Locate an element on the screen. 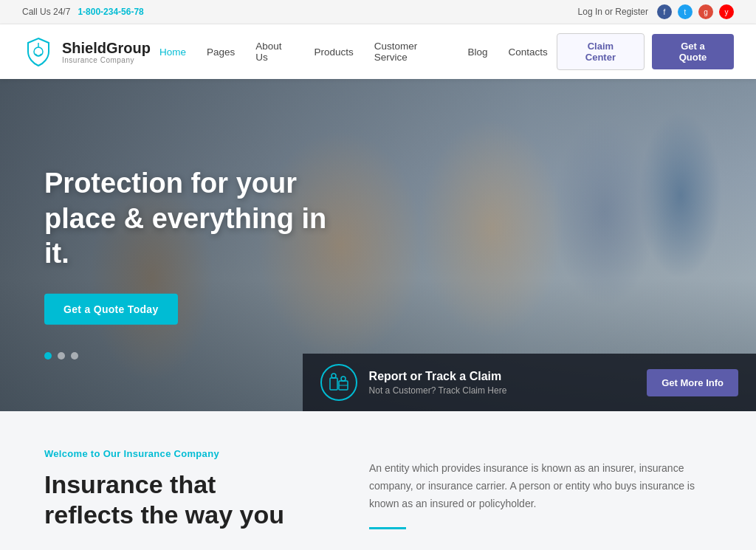 This screenshot has width=756, height=550. nav-about: About Us is located at coordinates (275, 52).